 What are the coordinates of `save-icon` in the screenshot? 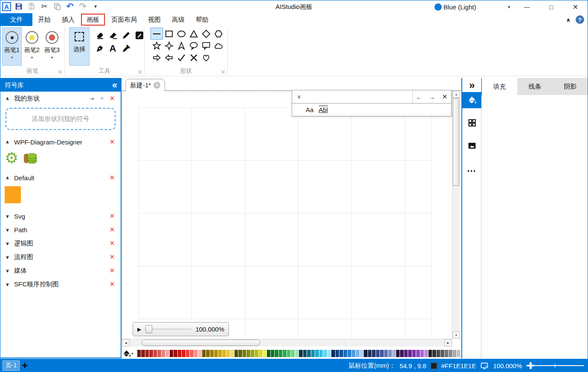 It's located at (19, 6).